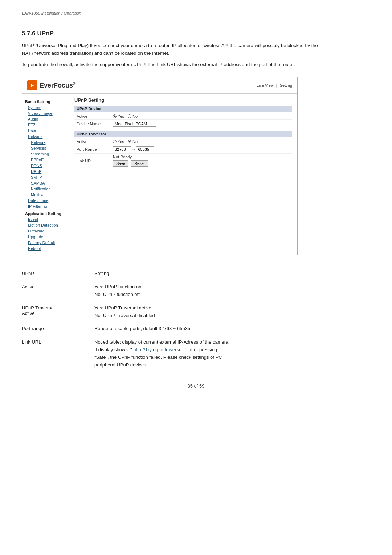  I want to click on sidebar-item-network-parent: Network, so click(46, 137).